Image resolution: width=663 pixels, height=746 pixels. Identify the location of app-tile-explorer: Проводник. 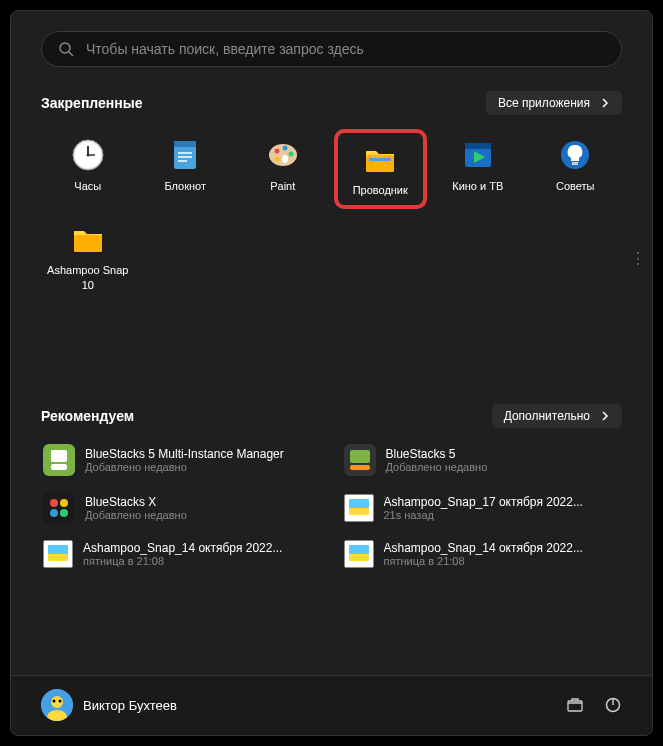
(381, 169).